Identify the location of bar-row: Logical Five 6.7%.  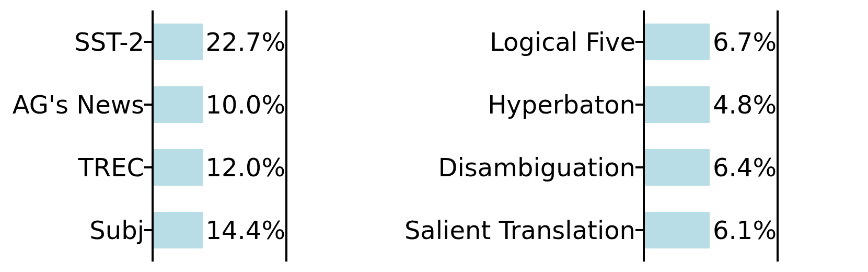
(711, 42).